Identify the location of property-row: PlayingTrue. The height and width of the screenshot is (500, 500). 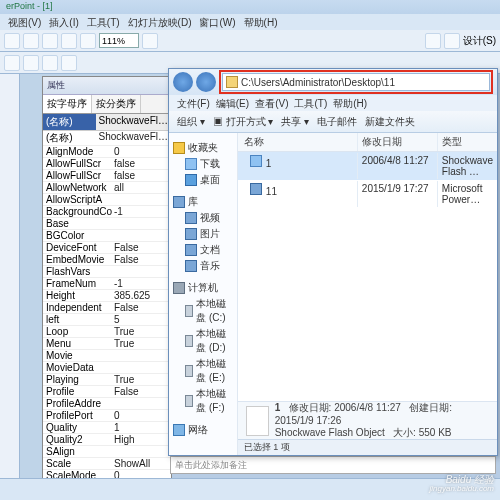
(107, 380).